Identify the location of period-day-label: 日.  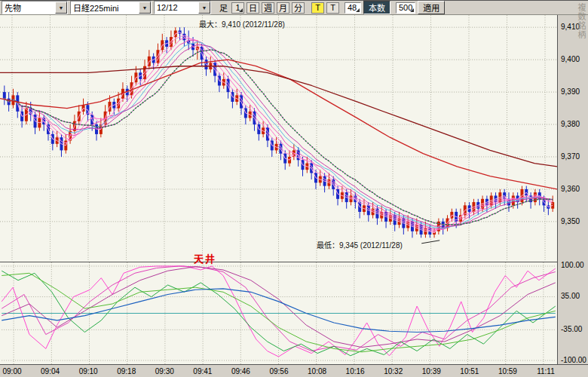
(253, 8).